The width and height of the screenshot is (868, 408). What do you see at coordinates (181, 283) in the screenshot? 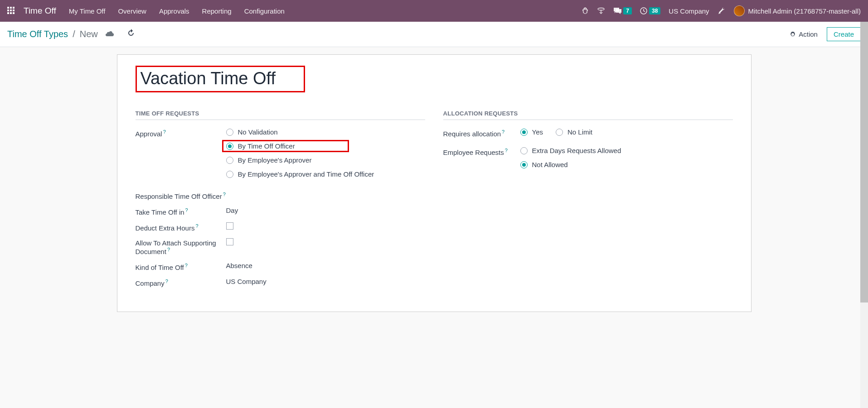
I see `label-company: Company?` at bounding box center [181, 283].